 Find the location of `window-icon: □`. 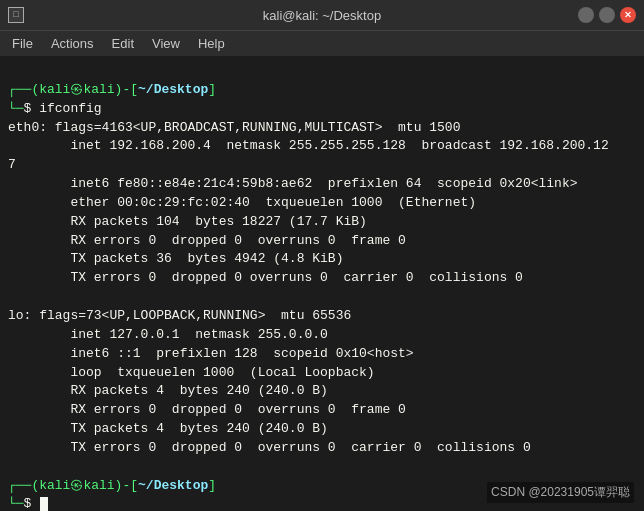

window-icon: □ is located at coordinates (16, 15).